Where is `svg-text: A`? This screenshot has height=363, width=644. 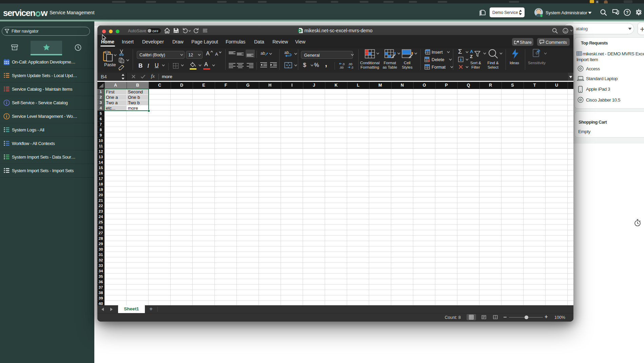 svg-text: A is located at coordinates (472, 52).